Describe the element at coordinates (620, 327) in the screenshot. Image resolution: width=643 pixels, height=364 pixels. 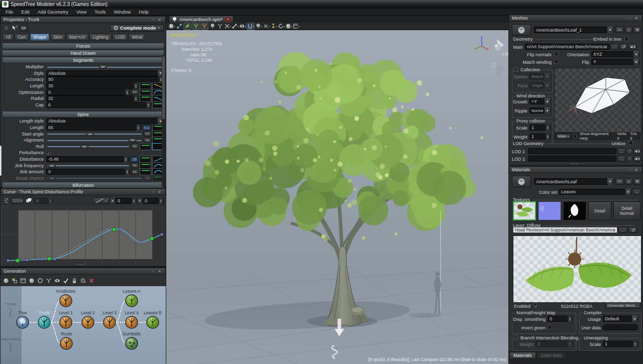
I see `user-data-field` at that location.